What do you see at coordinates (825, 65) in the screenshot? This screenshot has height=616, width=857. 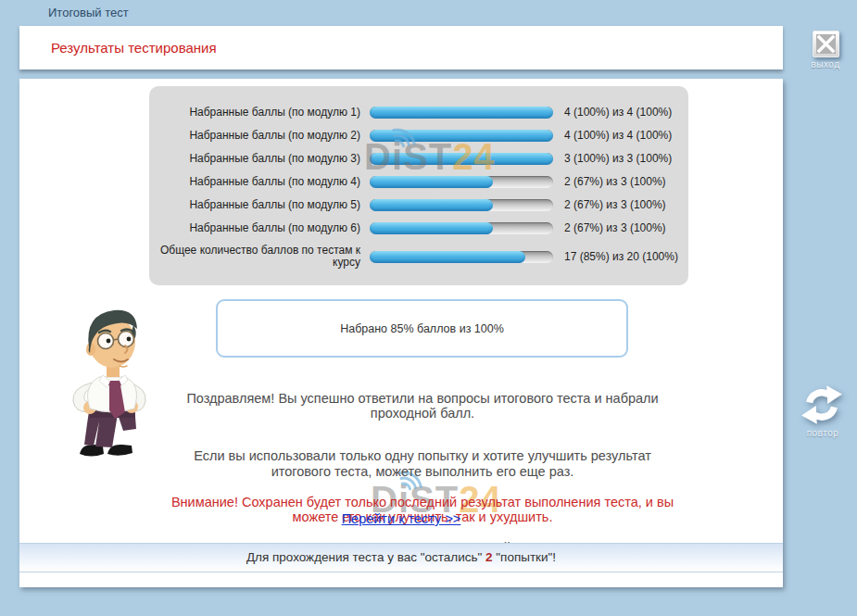 I see `exit-button-label: выход` at bounding box center [825, 65].